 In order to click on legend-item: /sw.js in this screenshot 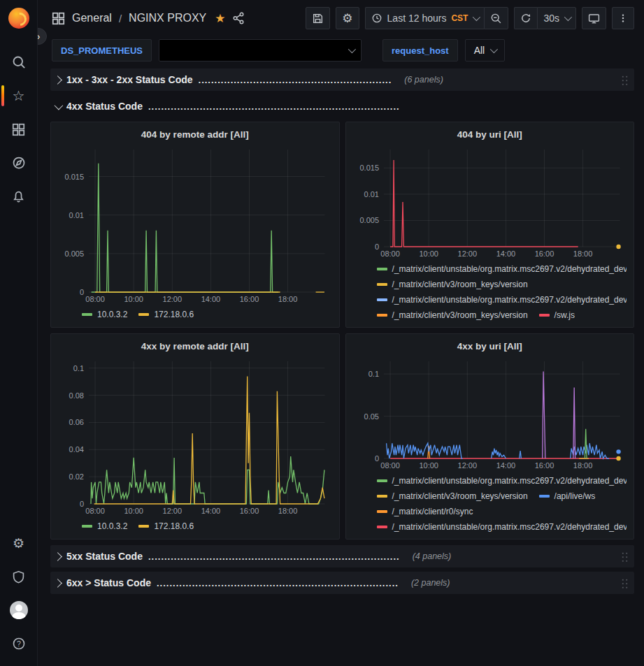, I will do `click(557, 315)`.